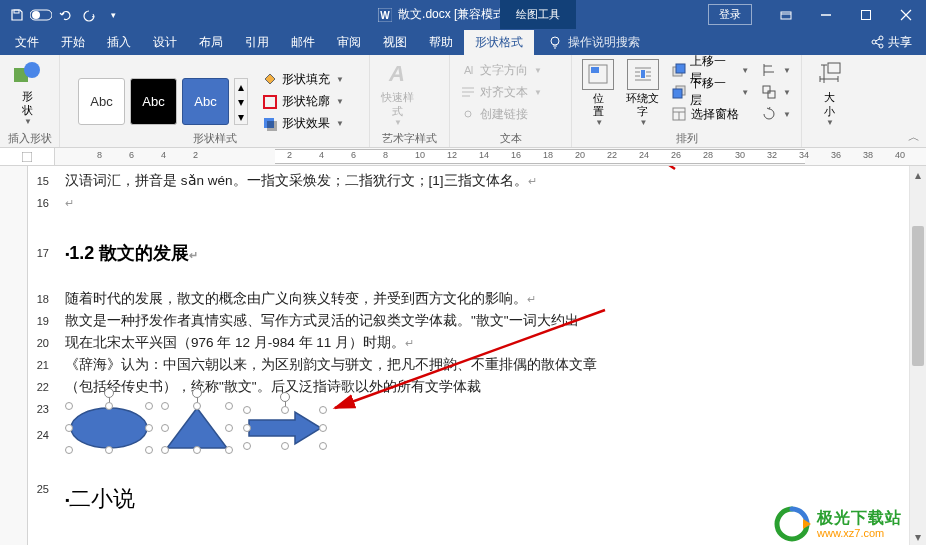  Describe the element at coordinates (918, 296) in the screenshot. I see `scroll-thumb` at that location.